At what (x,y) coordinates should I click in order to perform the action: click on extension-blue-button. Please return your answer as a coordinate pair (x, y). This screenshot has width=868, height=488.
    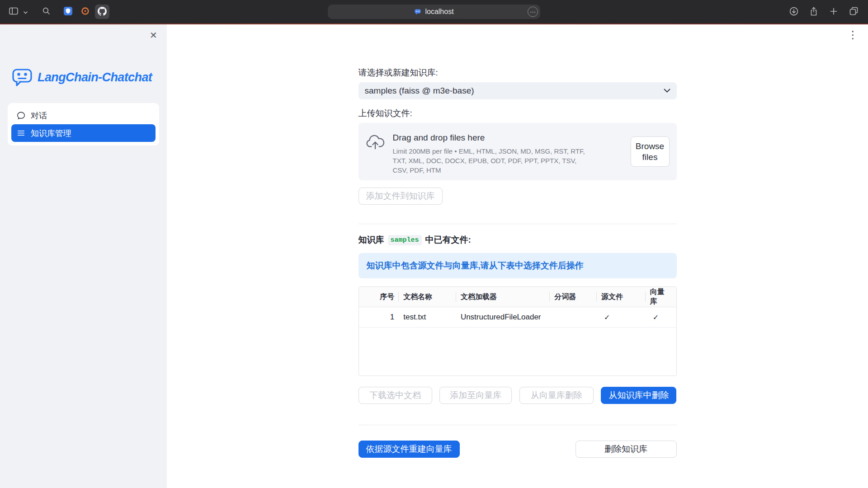
    Looking at the image, I should click on (68, 12).